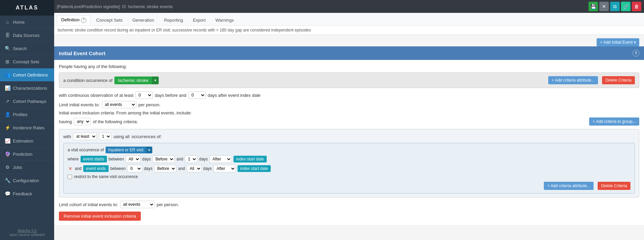 The width and height of the screenshot is (644, 240). I want to click on index-start-date2-button: index start date, so click(254, 169).